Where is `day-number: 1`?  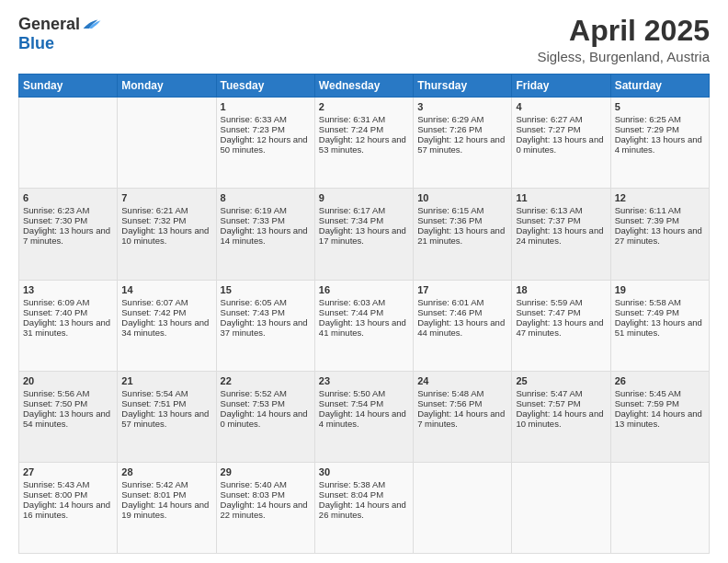
day-number: 1 is located at coordinates (266, 107).